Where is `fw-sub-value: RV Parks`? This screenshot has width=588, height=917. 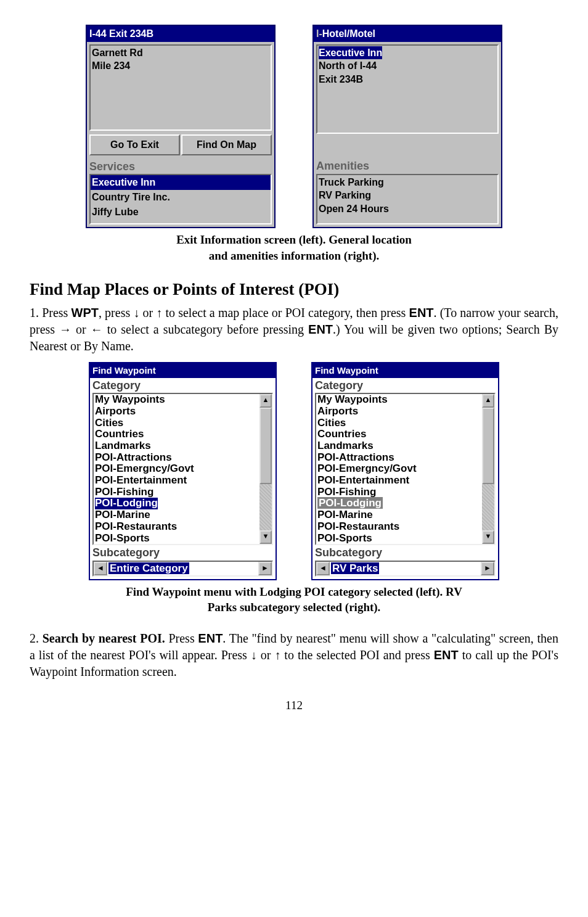
fw-sub-value: RV Parks is located at coordinates (355, 569).